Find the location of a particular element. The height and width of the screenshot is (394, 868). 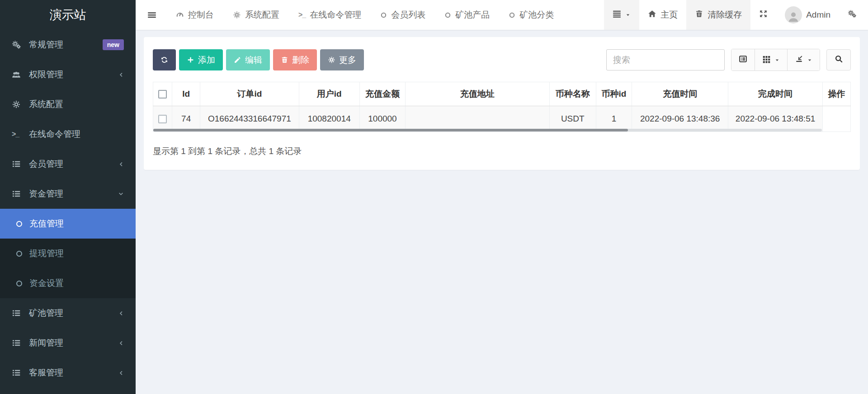

sidebar-item-6: 矿池管理 is located at coordinates (68, 313).